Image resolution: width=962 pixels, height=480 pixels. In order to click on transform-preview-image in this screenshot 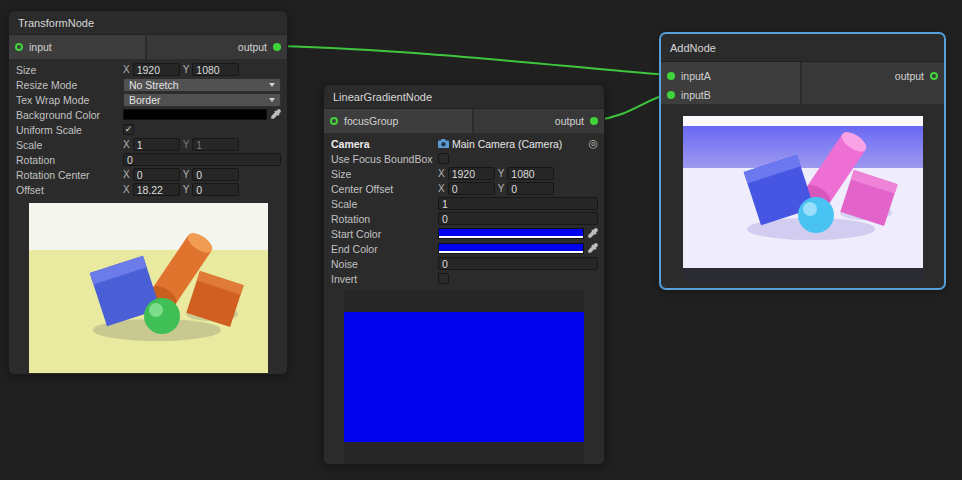, I will do `click(148, 288)`.